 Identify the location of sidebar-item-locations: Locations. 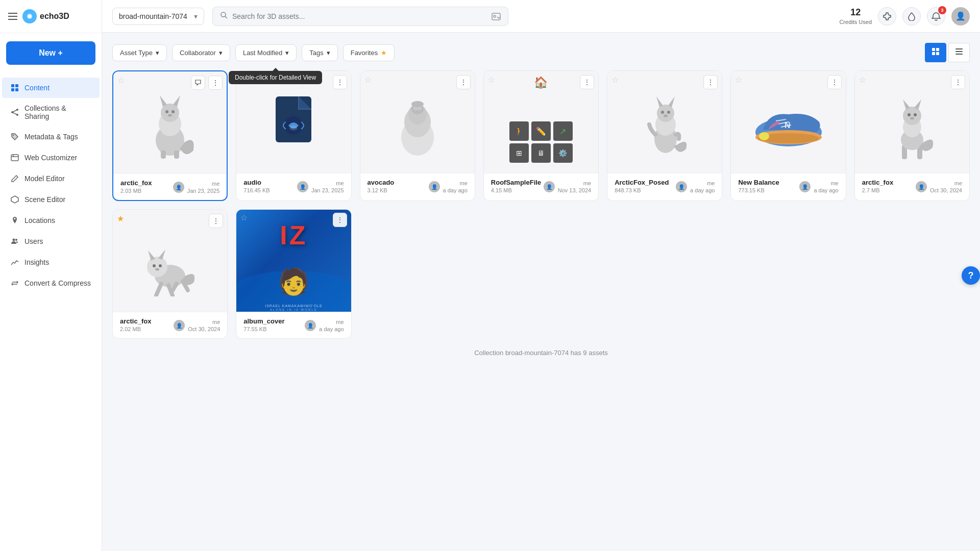
(51, 220).